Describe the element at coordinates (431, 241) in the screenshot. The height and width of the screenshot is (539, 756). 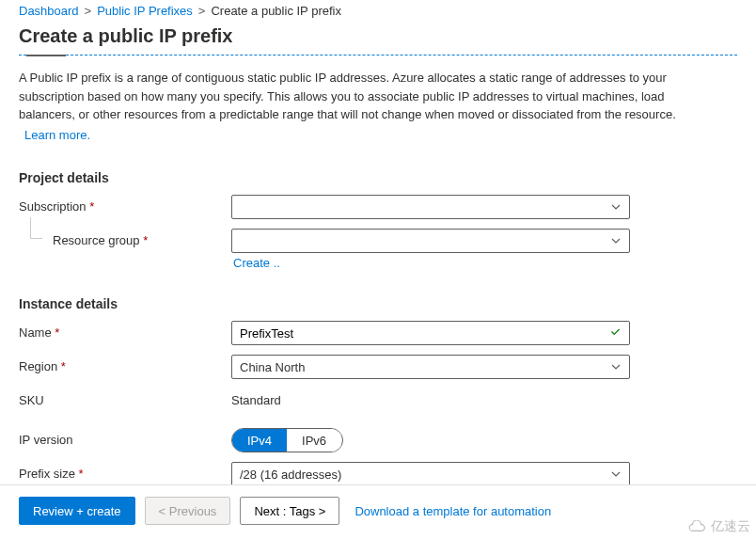
I see `resource-group-dropdown` at that location.